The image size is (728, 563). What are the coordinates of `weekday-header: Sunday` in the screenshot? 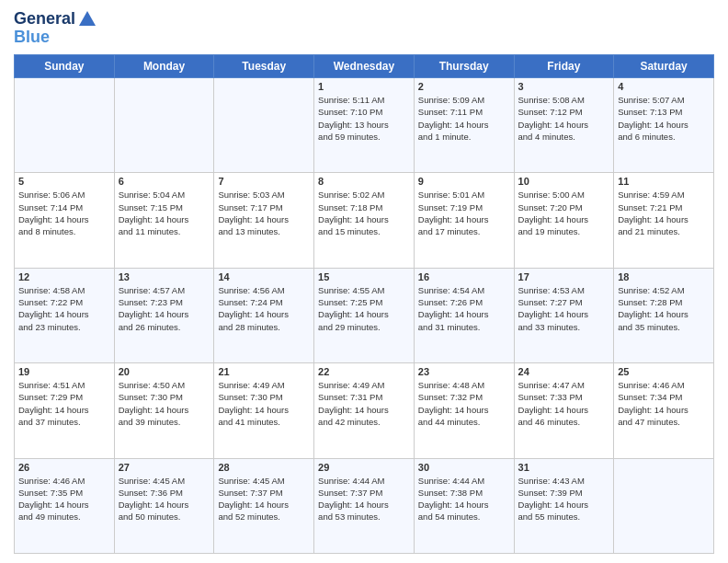 It's located at (64, 66).